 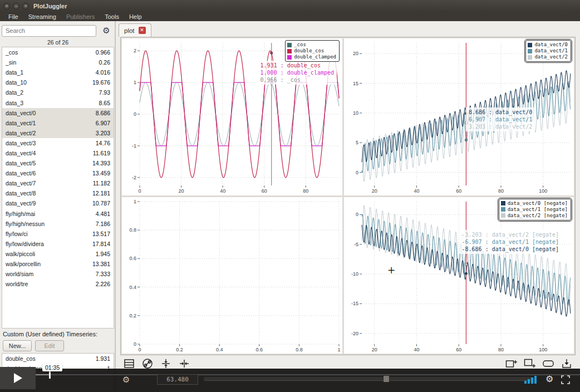 What do you see at coordinates (534, 216) in the screenshot?
I see `legend-entry: data_vect/2 [negate]` at bounding box center [534, 216].